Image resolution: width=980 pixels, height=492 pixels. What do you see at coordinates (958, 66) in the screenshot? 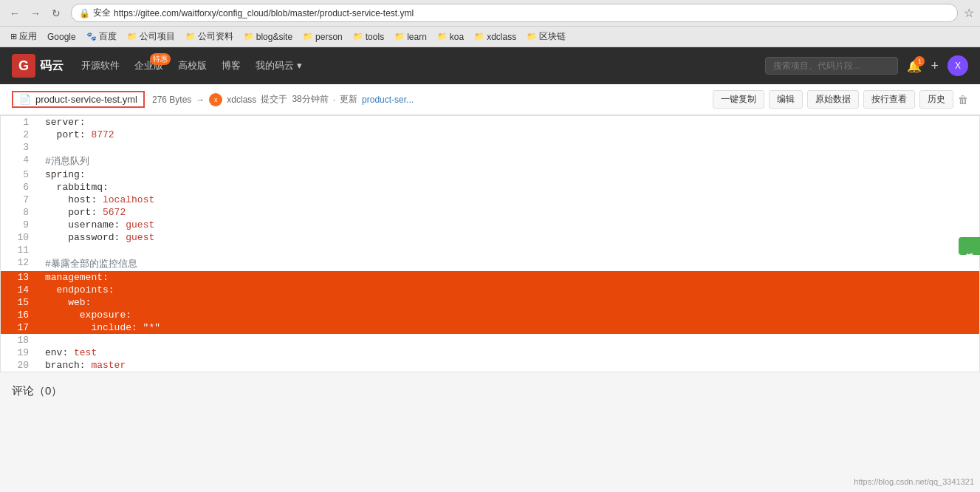
I see `avatar: X` at bounding box center [958, 66].